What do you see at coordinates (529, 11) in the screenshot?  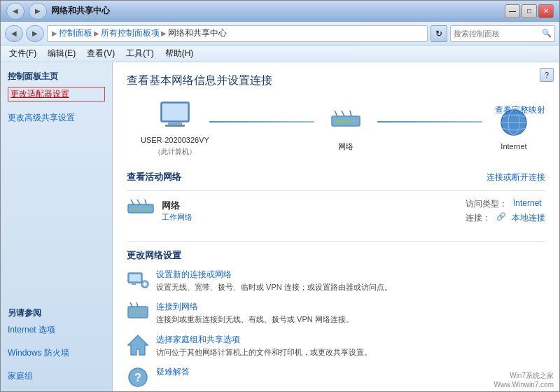 I see `window-controls: — □ ✕` at bounding box center [529, 11].